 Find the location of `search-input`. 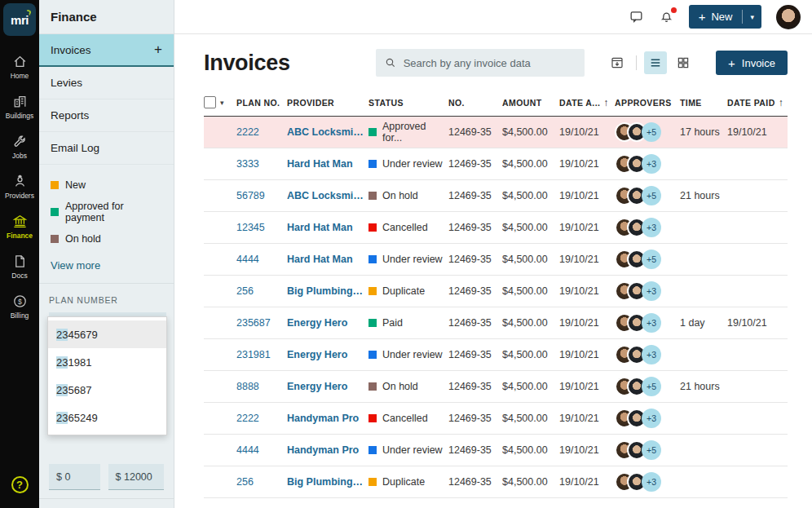

search-input is located at coordinates (490, 64).